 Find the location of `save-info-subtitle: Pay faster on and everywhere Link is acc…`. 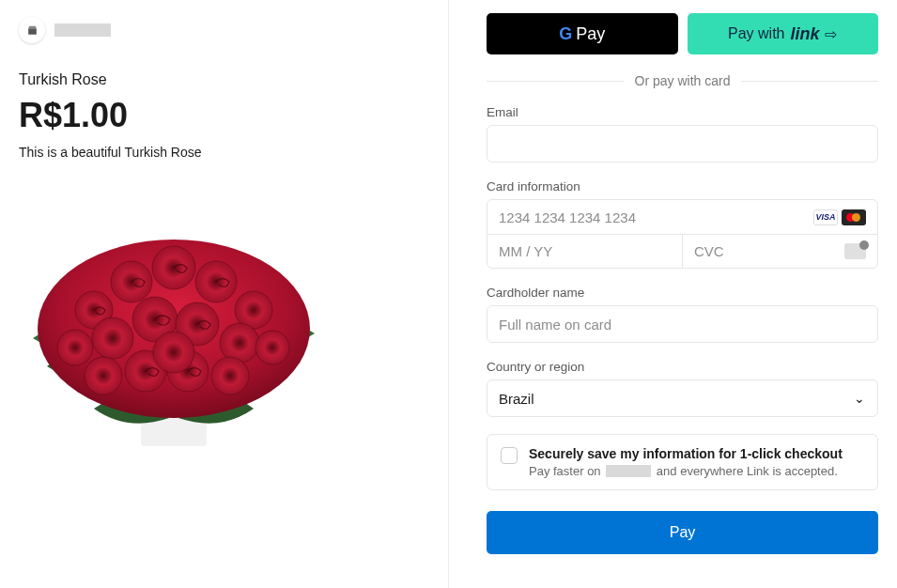

save-info-subtitle: Pay faster on and everywhere Link is acc… is located at coordinates (686, 472).